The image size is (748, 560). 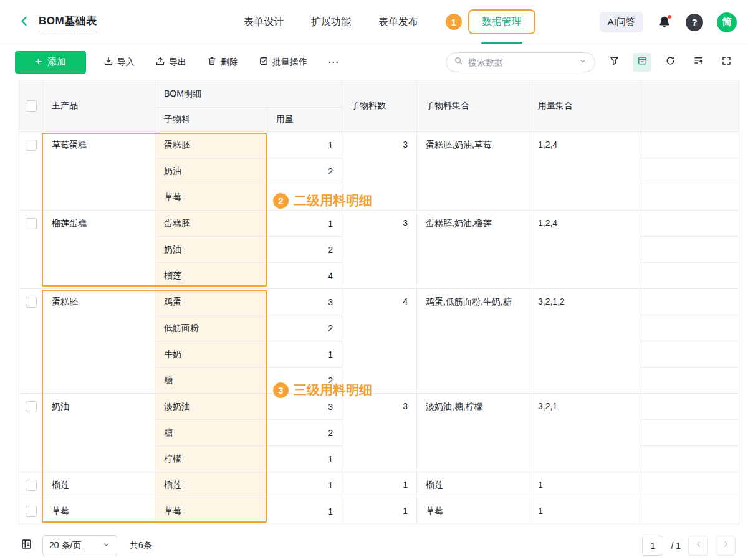 I want to click on chevron-down-icon, so click(x=583, y=62).